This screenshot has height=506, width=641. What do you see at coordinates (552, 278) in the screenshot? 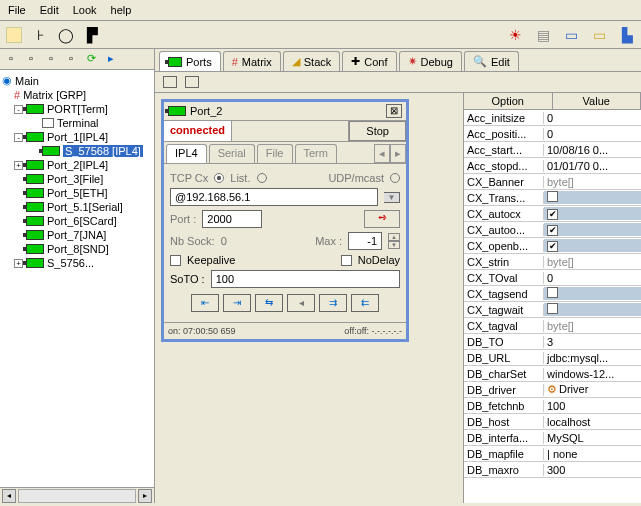
I see `prop-row: CX_TOval0` at bounding box center [552, 278].